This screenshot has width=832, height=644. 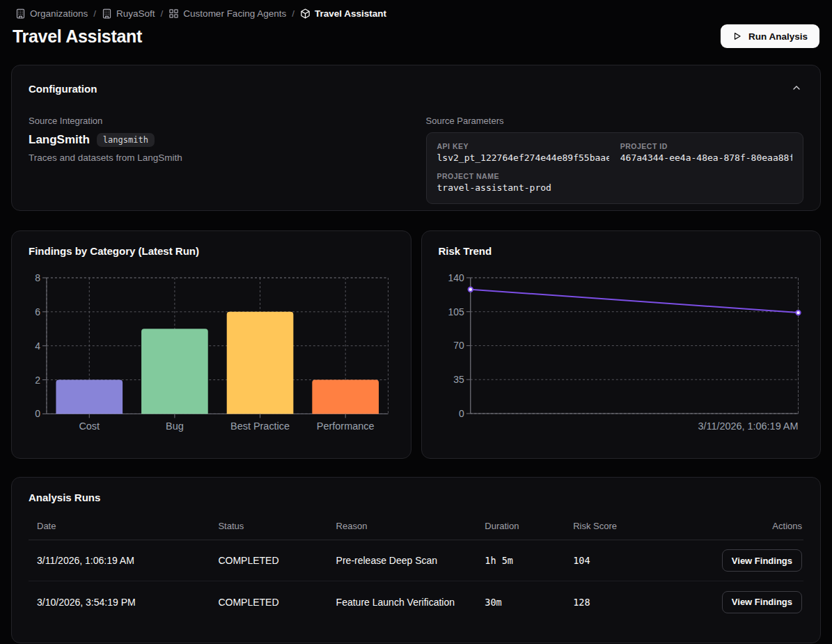 I want to click on param-value: travel-assistant-prod, so click(x=615, y=188).